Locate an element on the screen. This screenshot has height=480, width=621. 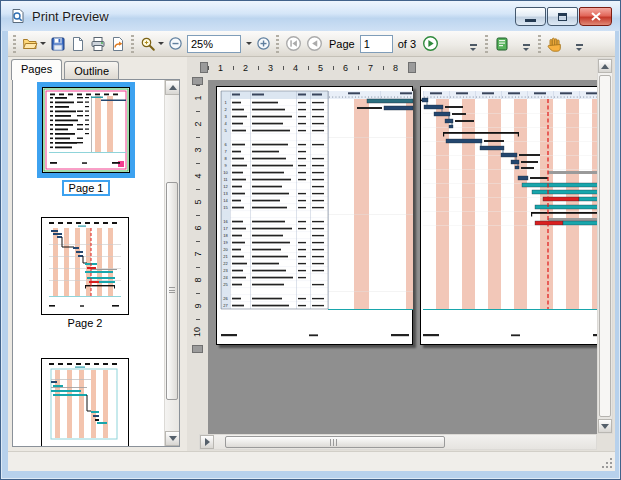
svg-text: 14 is located at coordinates (226, 200).